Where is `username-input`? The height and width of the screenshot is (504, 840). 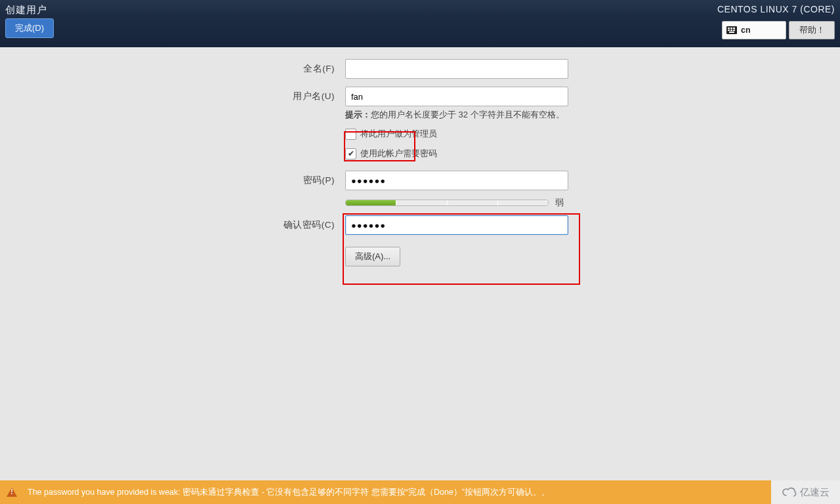 username-input is located at coordinates (457, 96).